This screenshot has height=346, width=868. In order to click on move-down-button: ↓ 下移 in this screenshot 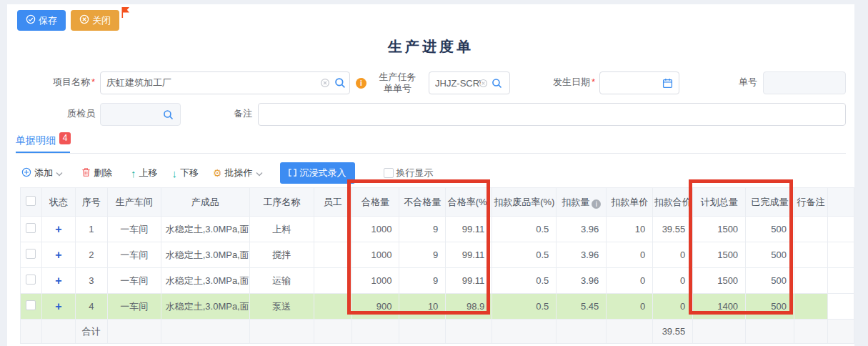, I will do `click(186, 173)`.